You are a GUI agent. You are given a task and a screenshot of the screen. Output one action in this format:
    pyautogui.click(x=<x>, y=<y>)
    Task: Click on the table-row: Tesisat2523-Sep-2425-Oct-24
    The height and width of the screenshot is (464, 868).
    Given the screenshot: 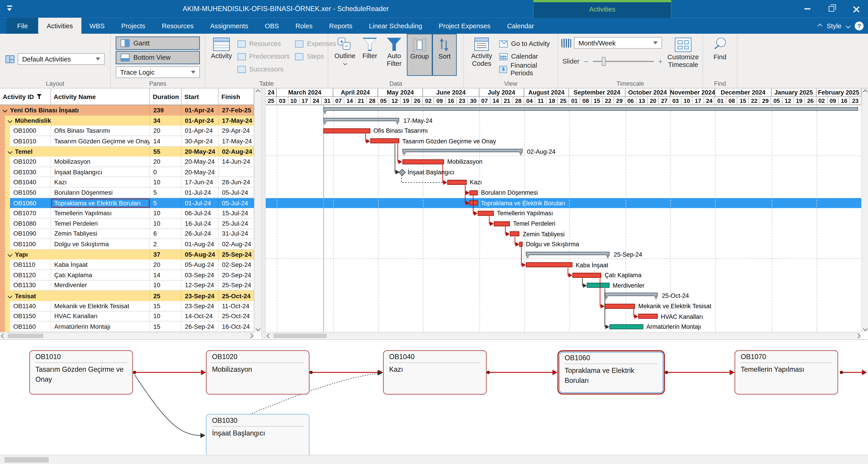 What is the action you would take?
    pyautogui.click(x=127, y=296)
    